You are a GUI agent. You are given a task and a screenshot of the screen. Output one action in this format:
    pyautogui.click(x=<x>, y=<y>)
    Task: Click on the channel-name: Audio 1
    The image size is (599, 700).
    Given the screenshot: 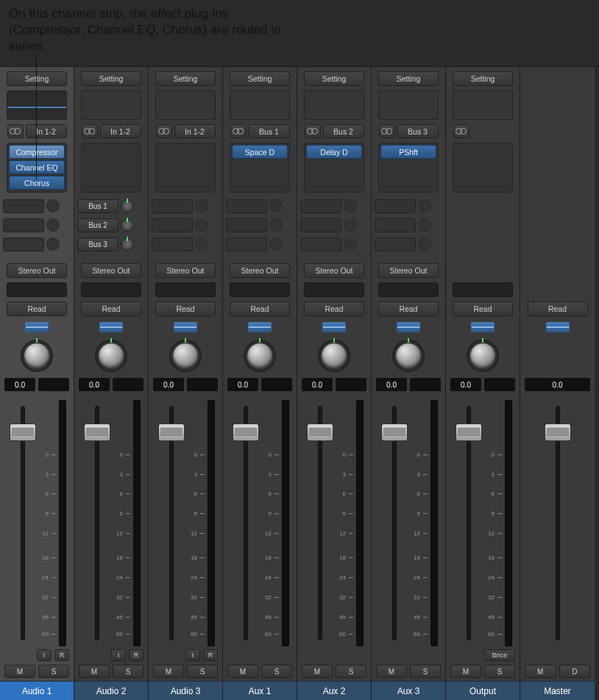 What is the action you would take?
    pyautogui.click(x=37, y=690)
    